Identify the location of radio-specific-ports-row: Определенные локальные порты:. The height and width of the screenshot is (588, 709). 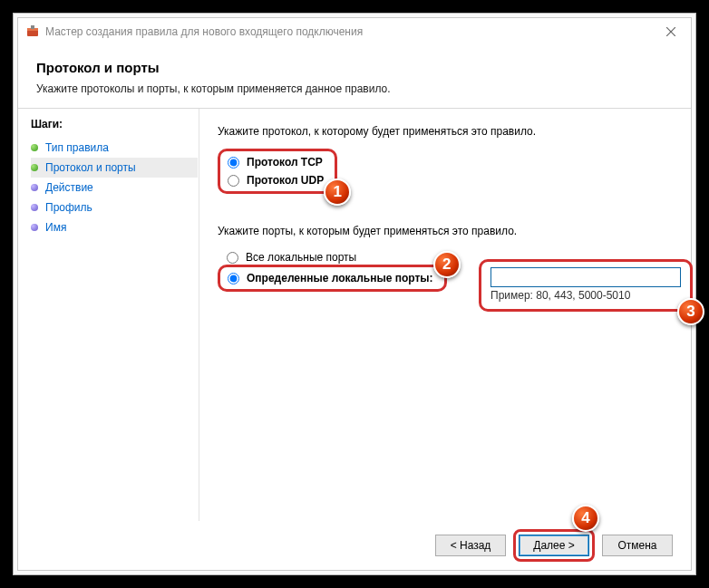
(330, 278).